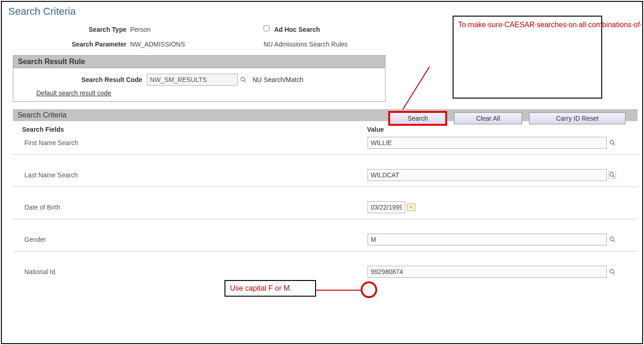 This screenshot has width=644, height=345. Describe the element at coordinates (196, 143) in the screenshot. I see `first-name-label: First Name Search` at that location.